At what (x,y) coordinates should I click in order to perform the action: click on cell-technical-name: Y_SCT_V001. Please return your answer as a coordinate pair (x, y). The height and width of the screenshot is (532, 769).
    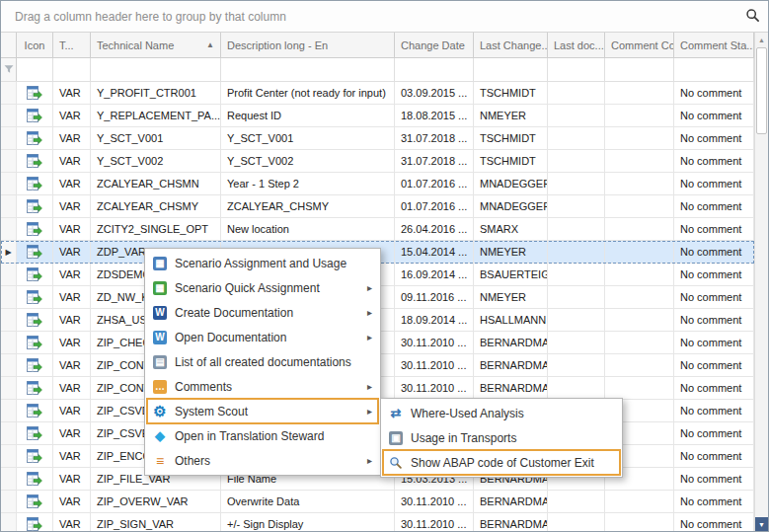
    Looking at the image, I should click on (156, 138).